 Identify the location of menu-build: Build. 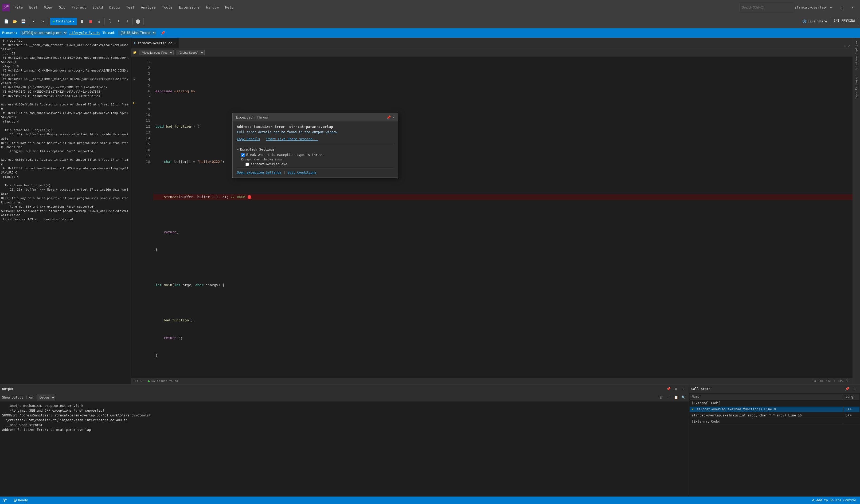
(98, 8).